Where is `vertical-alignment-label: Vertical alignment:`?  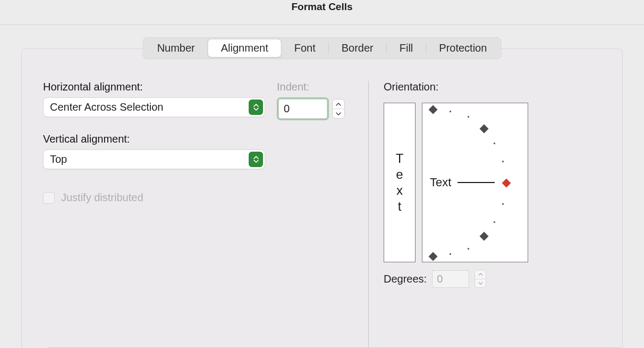 vertical-alignment-label: Vertical alignment: is located at coordinates (195, 139).